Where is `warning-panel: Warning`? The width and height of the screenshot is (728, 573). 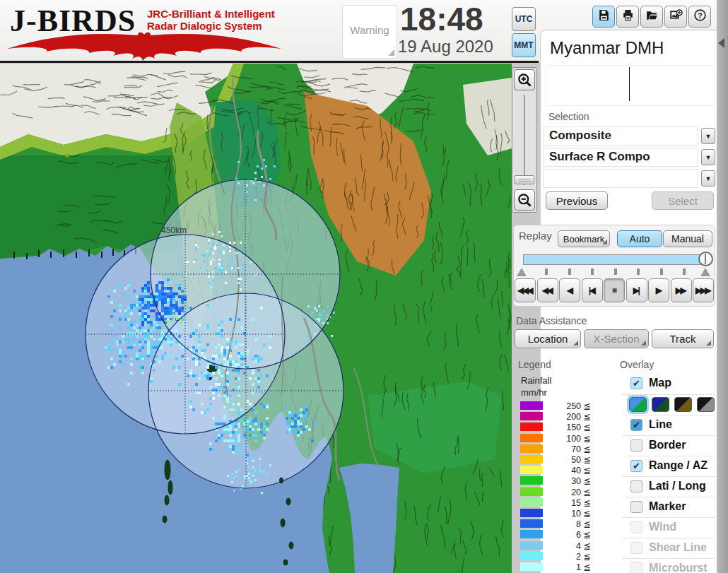
warning-panel: Warning is located at coordinates (370, 32).